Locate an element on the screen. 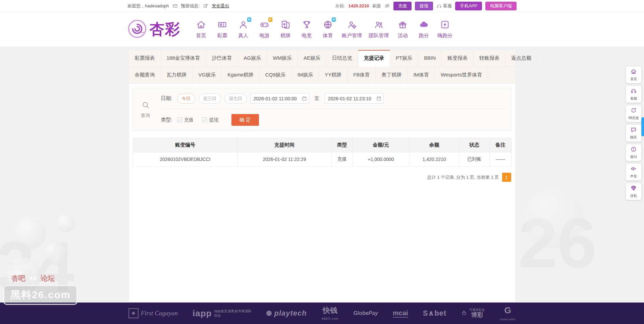  date-to-separator: 至 is located at coordinates (317, 99).